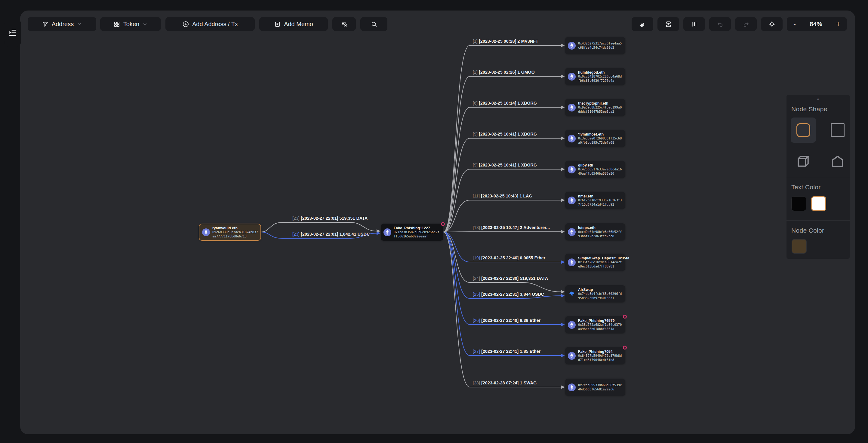  I want to click on transfer-edge-label: [25] [2023-02-27 22:31] 3,844 USDC, so click(508, 294).